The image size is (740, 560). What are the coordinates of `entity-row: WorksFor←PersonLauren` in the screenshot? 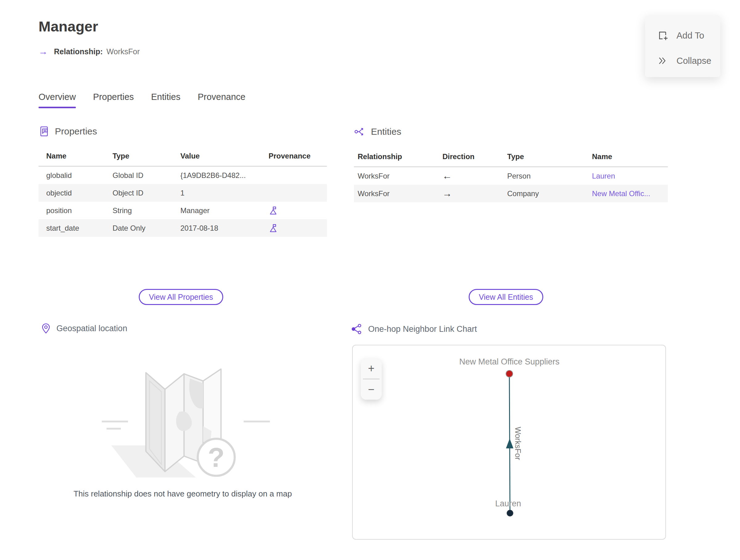 It's located at (511, 176).